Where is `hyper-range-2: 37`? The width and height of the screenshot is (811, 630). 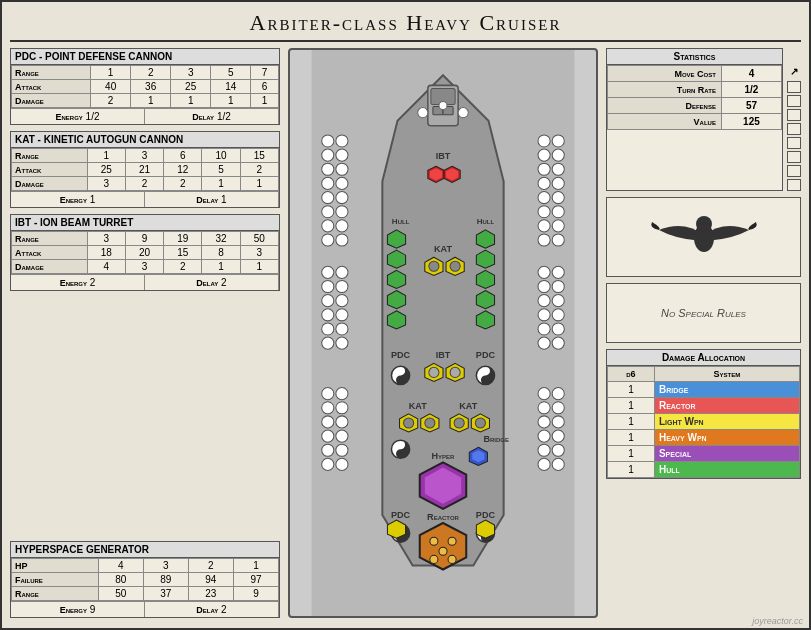 hyper-range-2: 37 is located at coordinates (166, 594).